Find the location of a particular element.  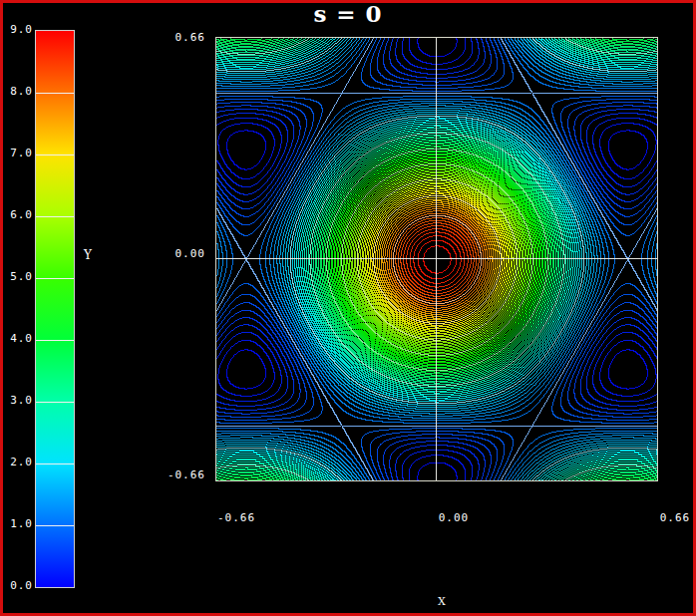

x-tick-label: 0.66 is located at coordinates (670, 518).